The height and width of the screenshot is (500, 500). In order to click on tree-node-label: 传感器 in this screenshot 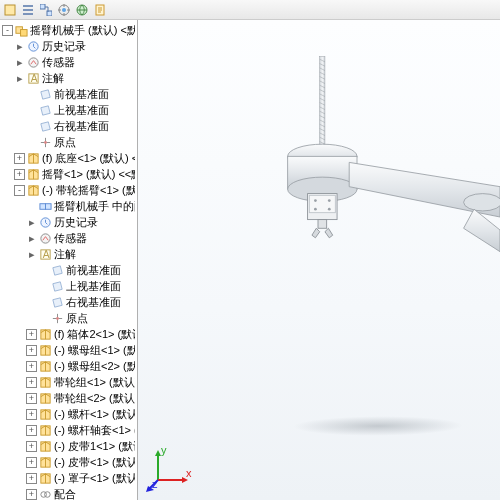, I will do `click(70, 238)`.